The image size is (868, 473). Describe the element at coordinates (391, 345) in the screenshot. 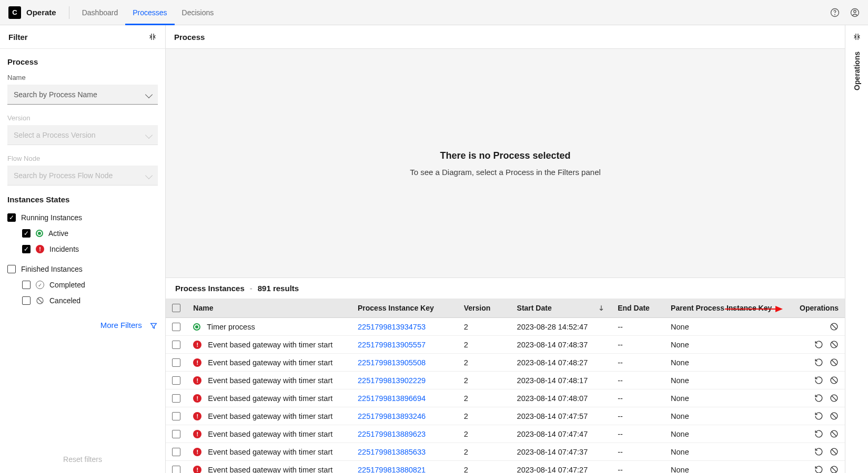

I see `instance-key-link: 2251799813905557` at that location.